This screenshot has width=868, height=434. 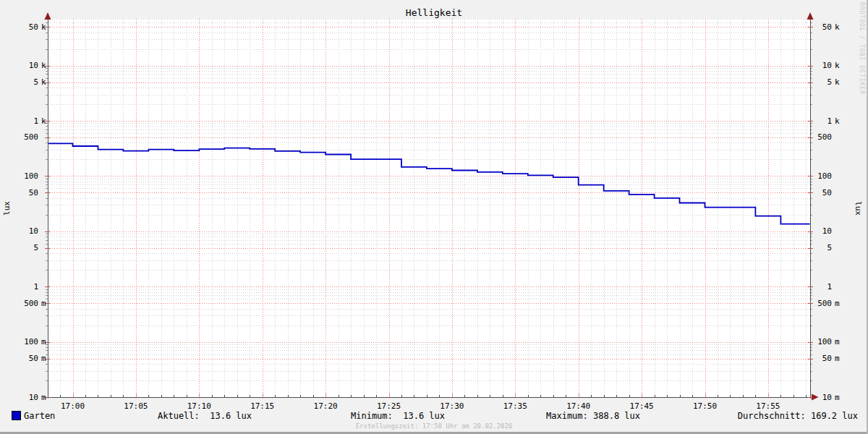 What do you see at coordinates (39, 416) in the screenshot?
I see `series-label: Garten` at bounding box center [39, 416].